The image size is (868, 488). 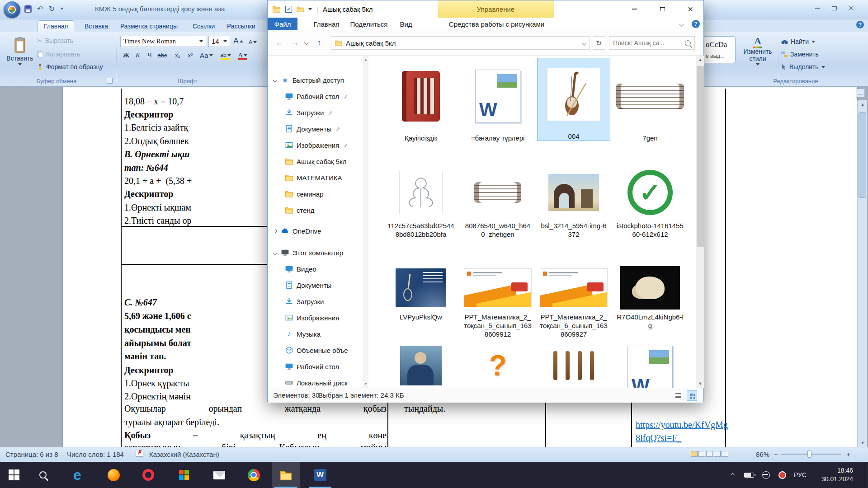 I want to click on sidebar-item-videos: Видео, so click(x=315, y=269).